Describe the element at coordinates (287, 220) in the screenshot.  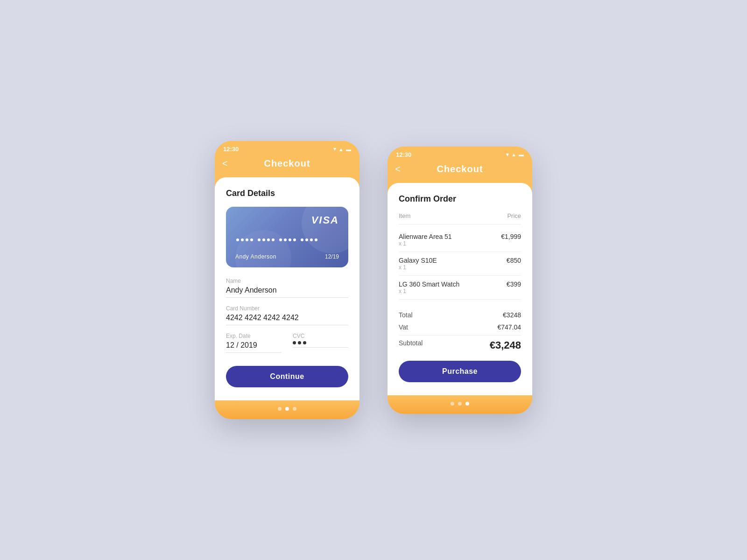
I see `card-brand: VISA` at that location.